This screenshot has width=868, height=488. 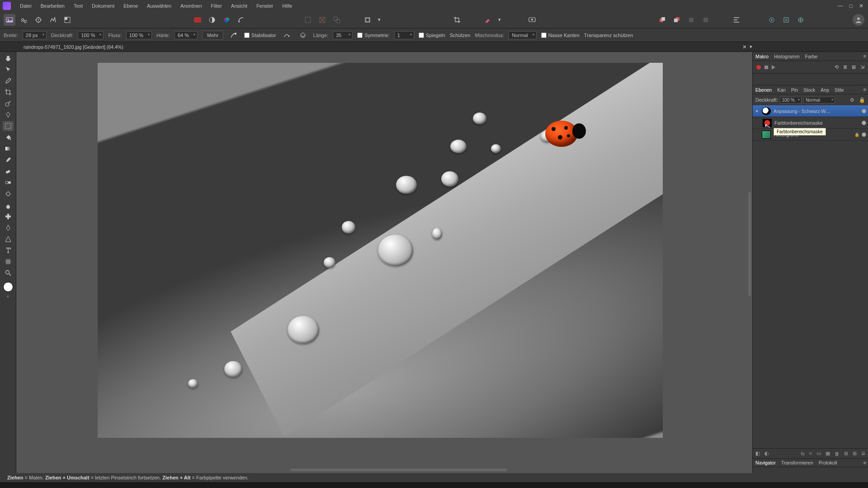 What do you see at coordinates (786, 20) in the screenshot?
I see `snap2-button` at bounding box center [786, 20].